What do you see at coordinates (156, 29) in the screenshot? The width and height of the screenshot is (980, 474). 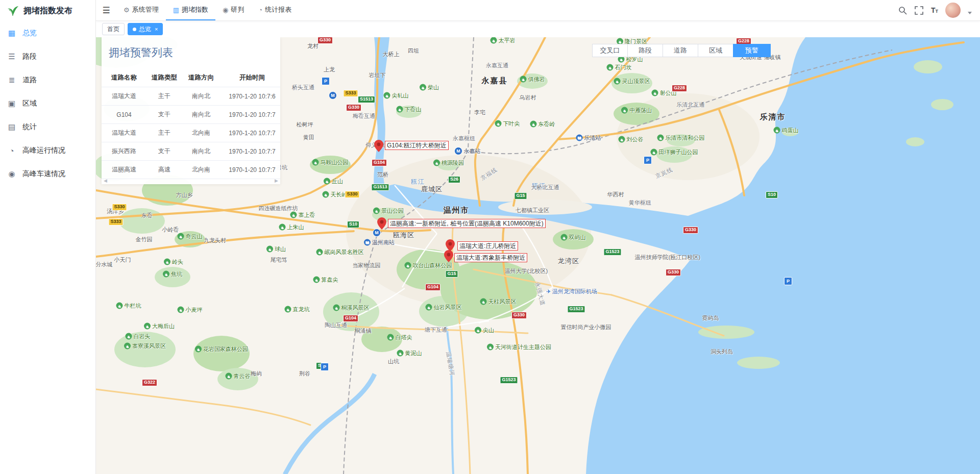 I see `tab-close-icon: ×` at bounding box center [156, 29].